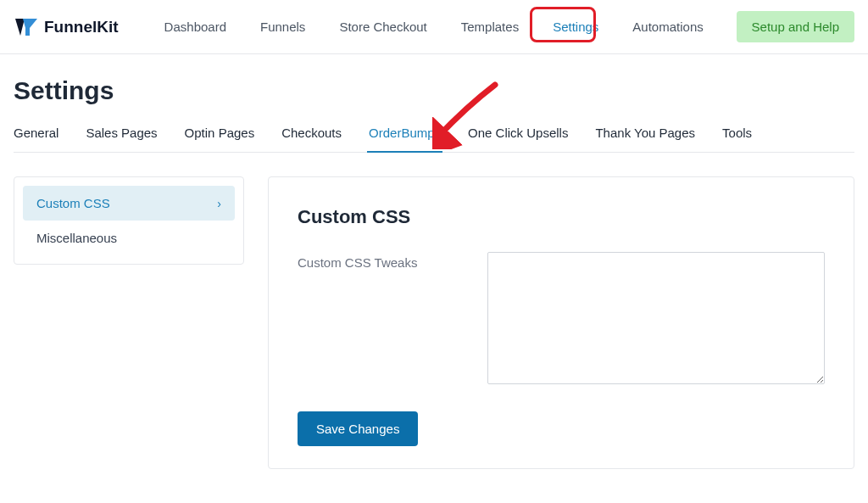  What do you see at coordinates (76, 238) in the screenshot?
I see `sidebar-item-label: Miscellaneous` at bounding box center [76, 238].